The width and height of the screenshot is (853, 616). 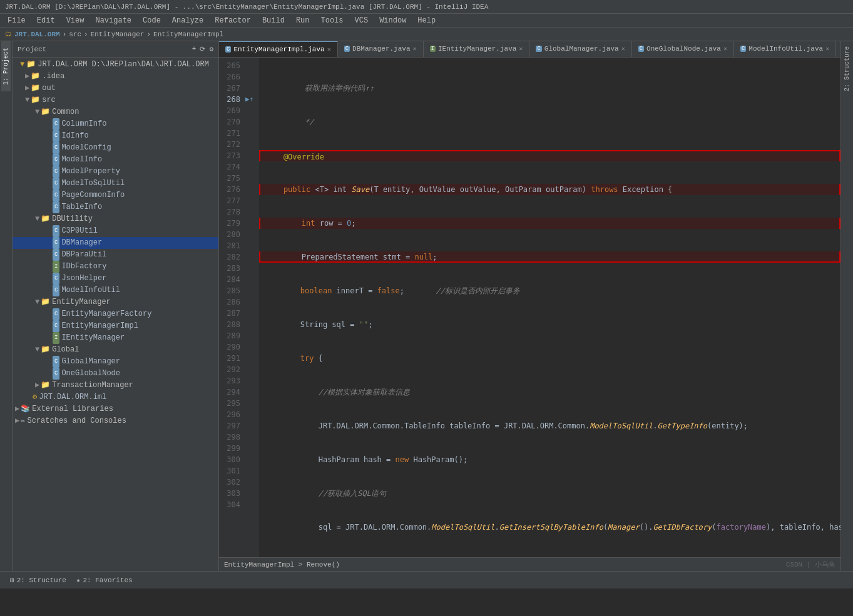 What do you see at coordinates (273, 21) in the screenshot?
I see `menu-build: Build` at bounding box center [273, 21].